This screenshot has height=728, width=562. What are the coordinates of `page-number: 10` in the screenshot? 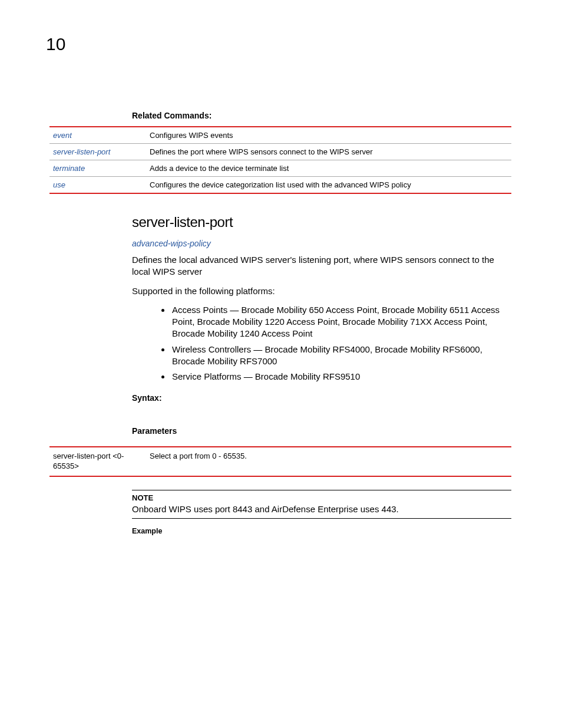 It's located at (55, 44).